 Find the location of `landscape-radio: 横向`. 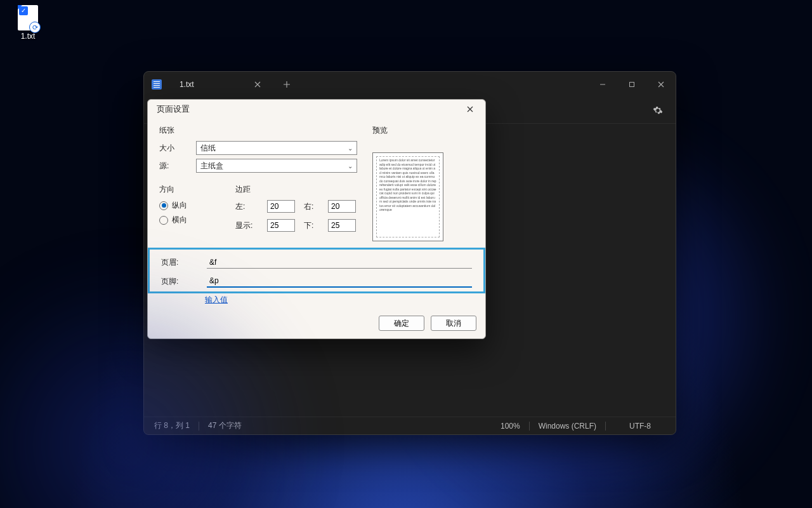

landscape-radio: 横向 is located at coordinates (188, 220).